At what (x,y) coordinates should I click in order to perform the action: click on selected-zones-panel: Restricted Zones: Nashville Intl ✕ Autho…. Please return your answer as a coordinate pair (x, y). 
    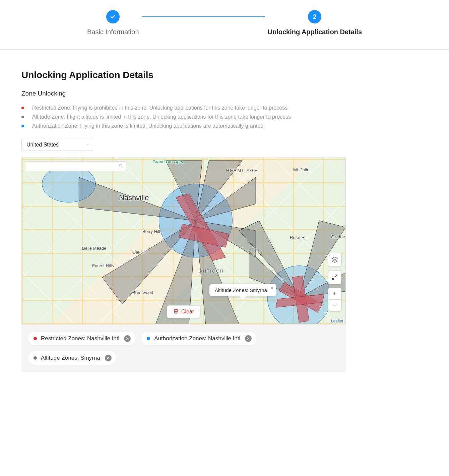
    Looking at the image, I should click on (184, 348).